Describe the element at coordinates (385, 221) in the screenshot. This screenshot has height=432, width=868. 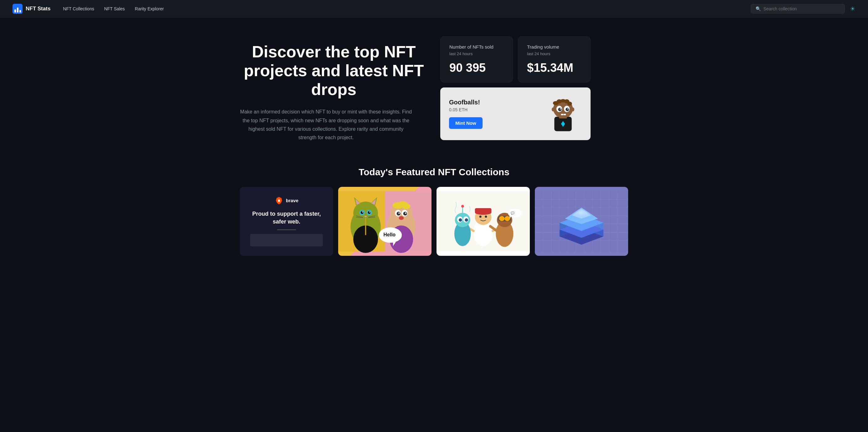
I see `featured-card-cats: Hello` at that location.